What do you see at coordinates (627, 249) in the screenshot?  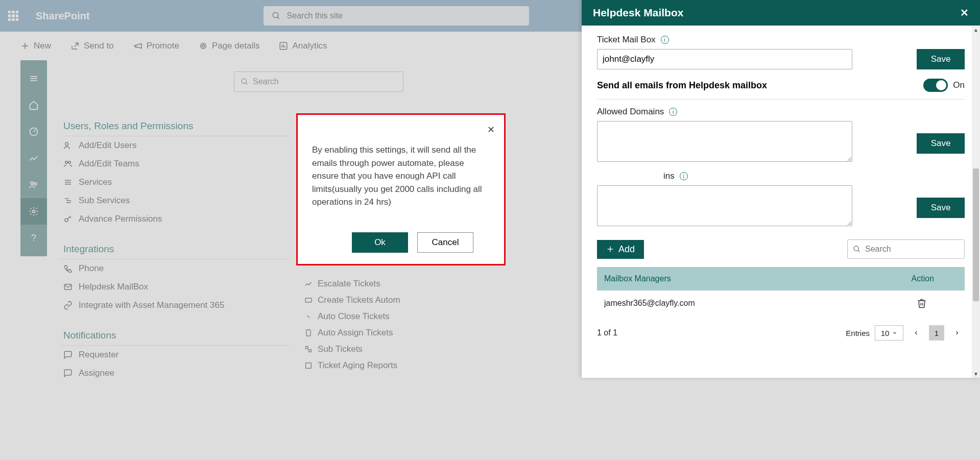 I see `add-label: Add` at bounding box center [627, 249].